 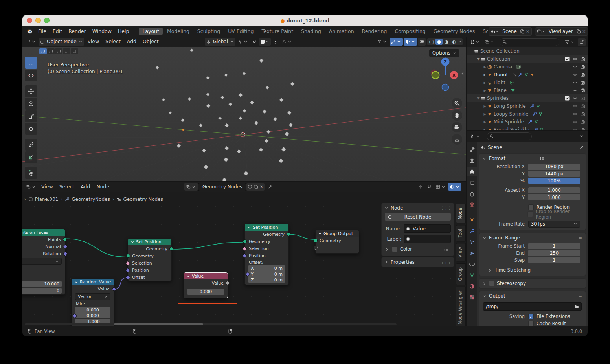 I want to click on properties-tab-physics, so click(x=472, y=253).